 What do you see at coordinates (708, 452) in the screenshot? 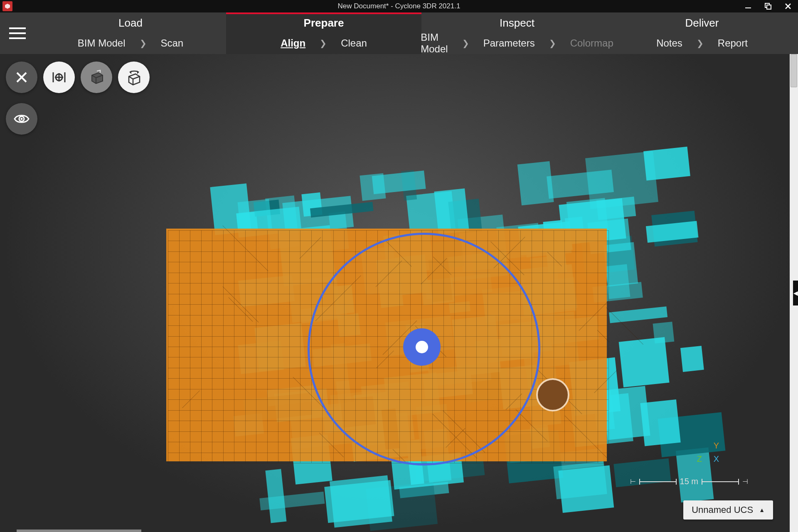
I see `axis-gizmo: Y Z X` at bounding box center [708, 452].